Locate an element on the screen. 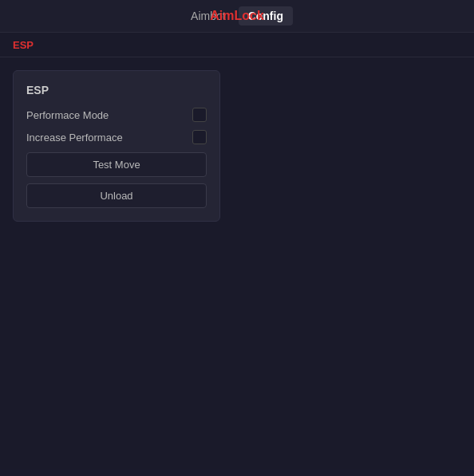 The height and width of the screenshot is (476, 474). header: Aimbot Config AimLock is located at coordinates (237, 16).